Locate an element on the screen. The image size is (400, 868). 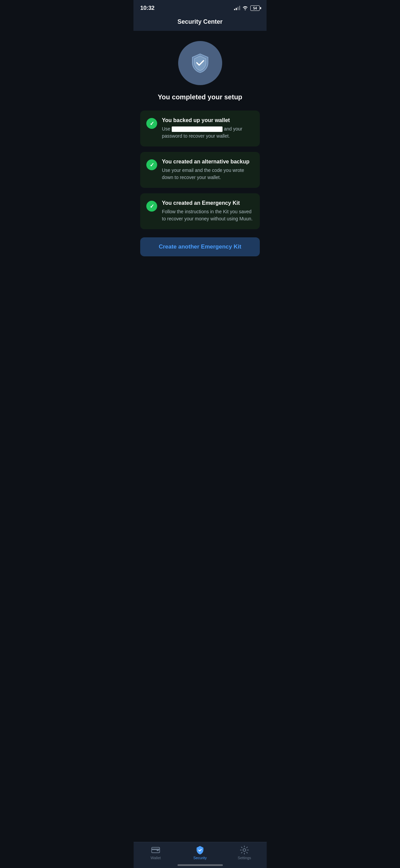
status-time: 10:32 is located at coordinates (147, 8).